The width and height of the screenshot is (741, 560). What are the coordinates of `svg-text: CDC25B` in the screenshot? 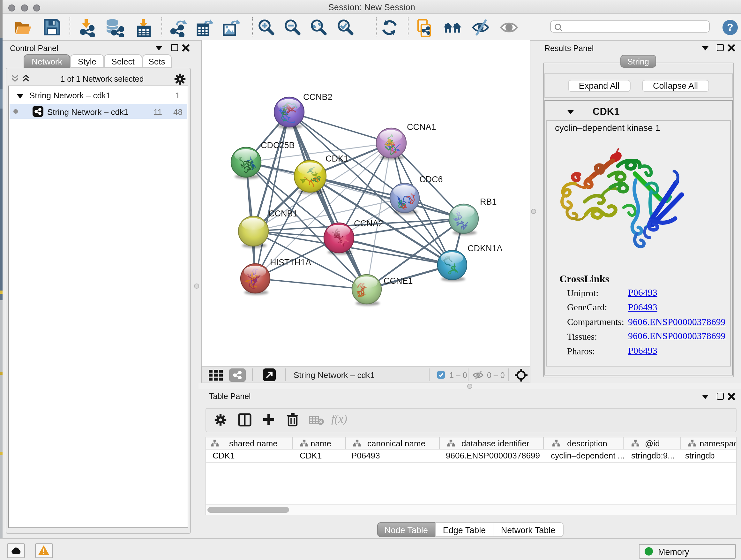 It's located at (278, 145).